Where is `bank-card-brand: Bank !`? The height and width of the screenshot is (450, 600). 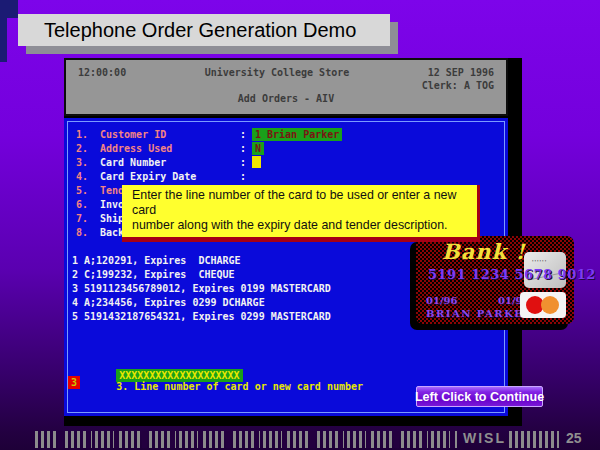
bank-card-brand: Bank ! is located at coordinates (484, 252).